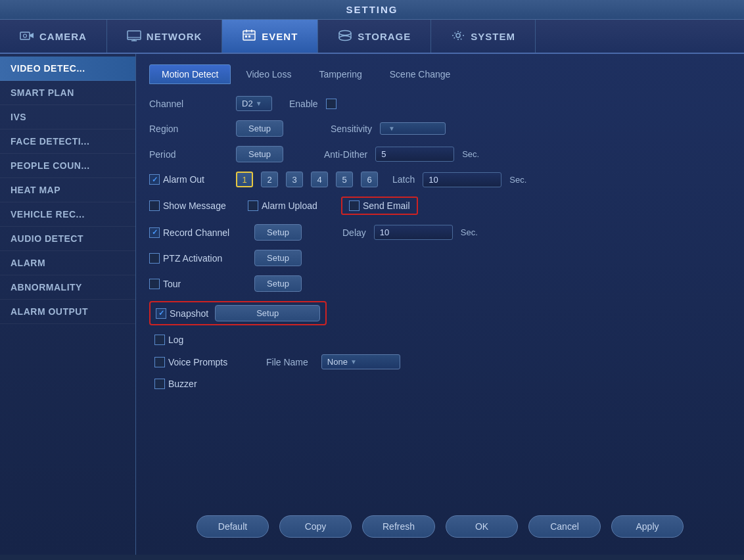 Image resolution: width=744 pixels, height=560 pixels. Describe the element at coordinates (340, 74) in the screenshot. I see `tab-tampering: Tampering` at that location.